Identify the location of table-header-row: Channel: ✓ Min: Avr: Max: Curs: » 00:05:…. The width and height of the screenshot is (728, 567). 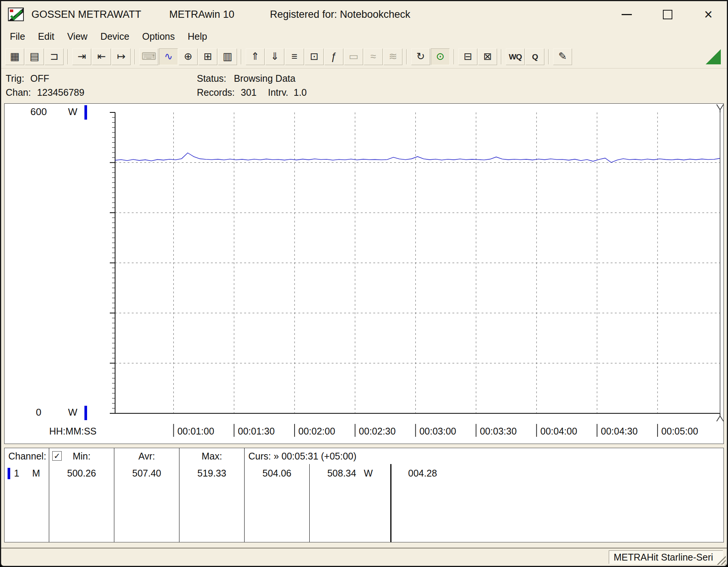
(364, 456).